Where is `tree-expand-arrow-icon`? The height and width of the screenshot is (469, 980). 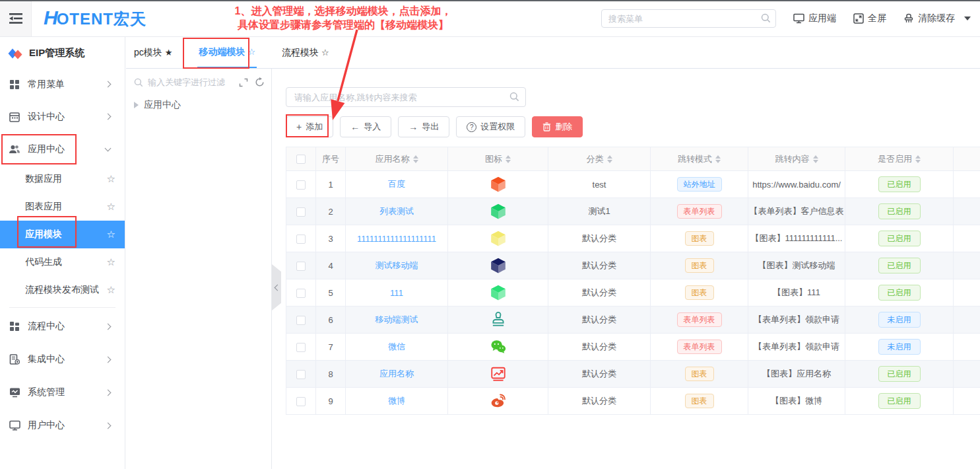
tree-expand-arrow-icon is located at coordinates (136, 105).